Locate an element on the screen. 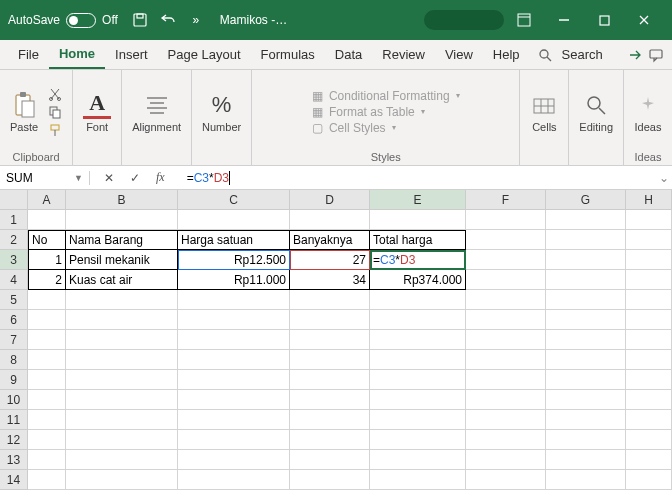  row-header: 13 is located at coordinates (14, 460).